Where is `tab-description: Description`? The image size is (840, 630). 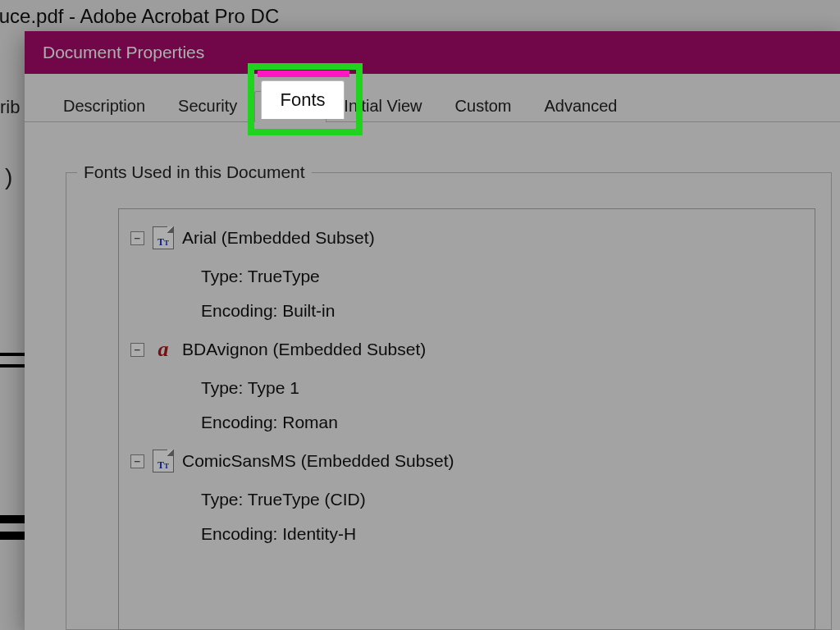 tab-description: Description is located at coordinates (104, 106).